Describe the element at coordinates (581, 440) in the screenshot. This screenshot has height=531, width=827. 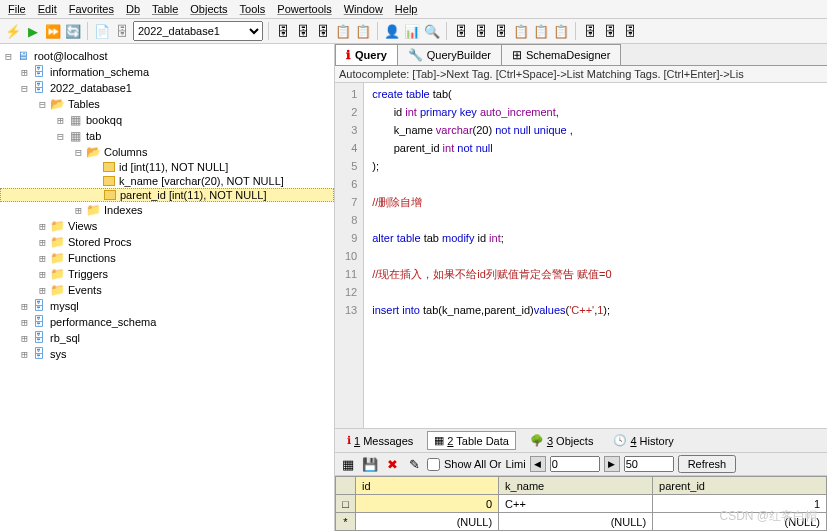
I see `result-tabs: ℹ 1 Messages ▦ 2 Table Data 🌳 3 Objects …` at that location.